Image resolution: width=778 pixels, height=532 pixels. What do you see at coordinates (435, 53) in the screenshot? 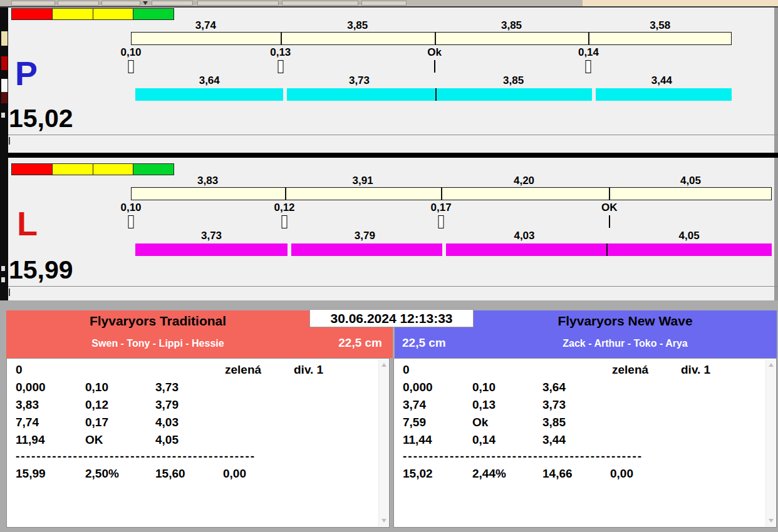
I see `reaction-value: Ok` at bounding box center [435, 53].